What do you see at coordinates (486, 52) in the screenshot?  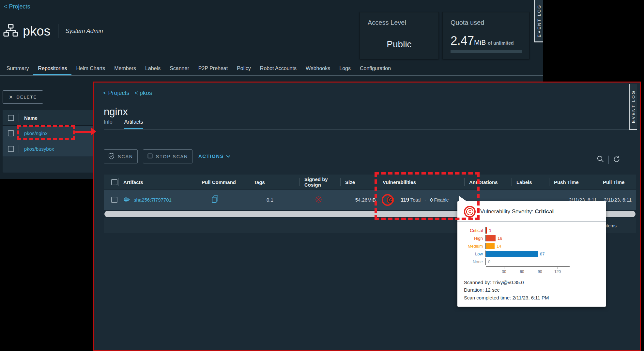 I see `quota-progress-bar` at bounding box center [486, 52].